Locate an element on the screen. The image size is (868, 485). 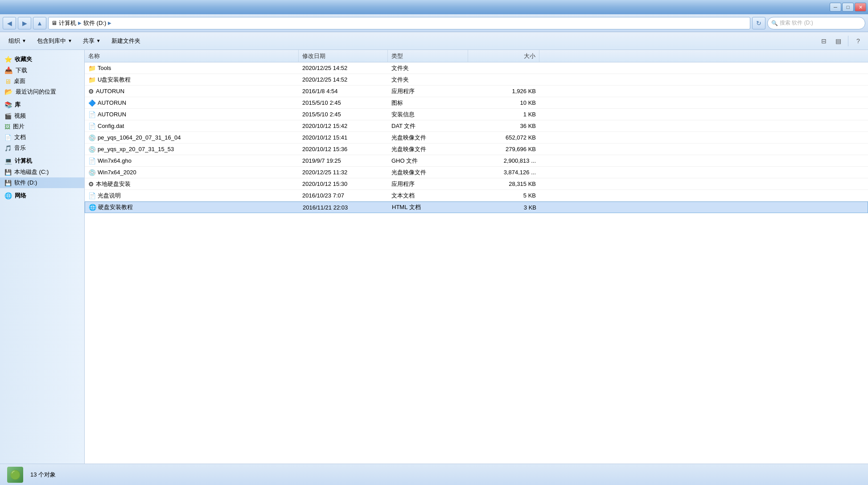
maximize-button: □ is located at coordinates (848, 7).